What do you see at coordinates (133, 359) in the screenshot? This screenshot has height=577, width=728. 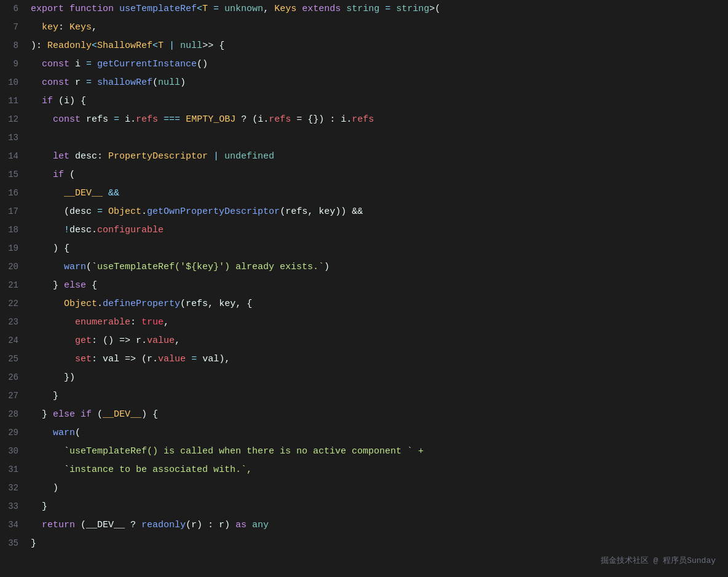 I see `code-token: => (` at bounding box center [133, 359].